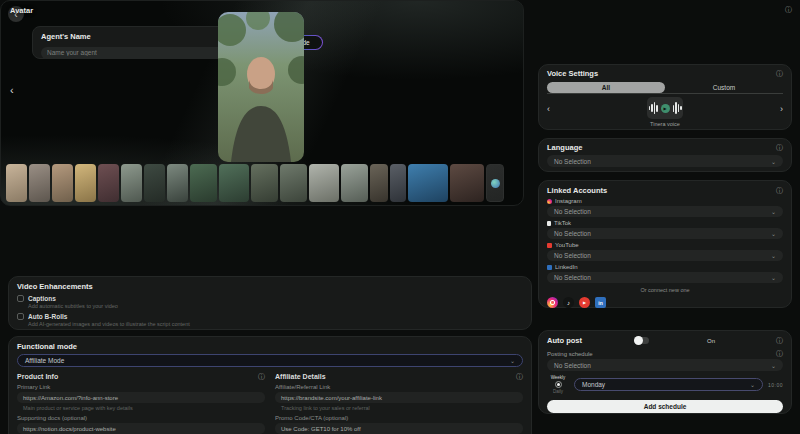  What do you see at coordinates (572, 212) in the screenshot?
I see `instagram-value: No Selection` at bounding box center [572, 212].